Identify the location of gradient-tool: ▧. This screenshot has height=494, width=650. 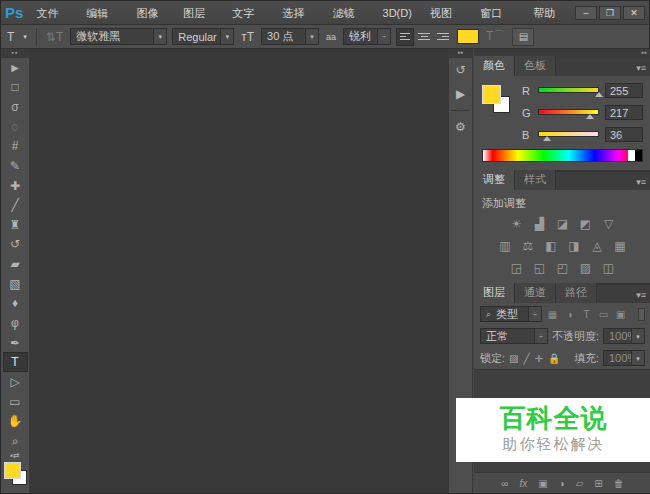
(16, 284).